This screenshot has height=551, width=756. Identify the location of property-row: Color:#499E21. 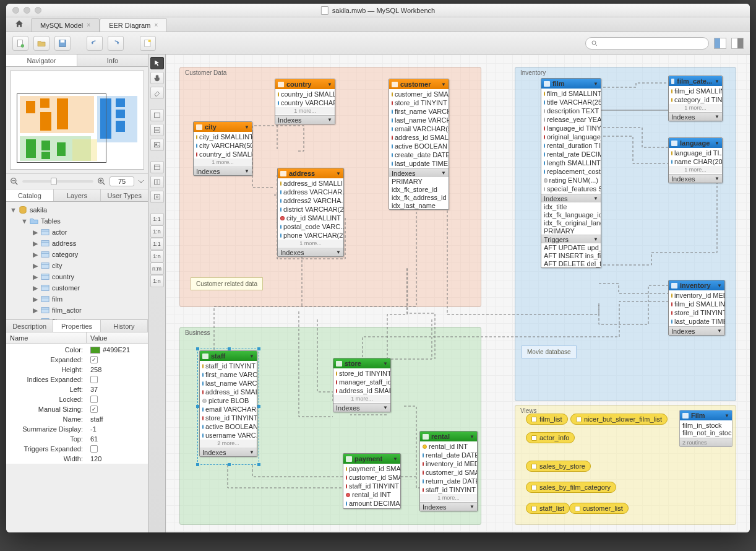
(77, 350).